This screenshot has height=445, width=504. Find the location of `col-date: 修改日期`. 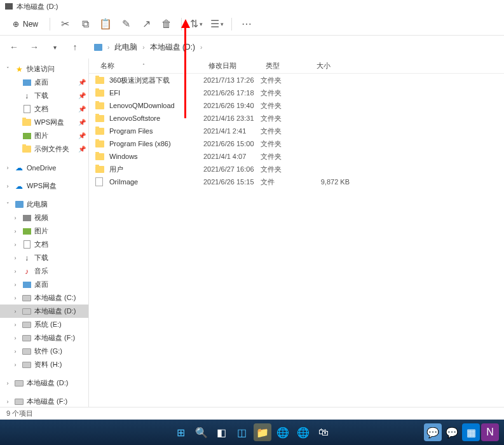

col-date: 修改日期 is located at coordinates (232, 66).